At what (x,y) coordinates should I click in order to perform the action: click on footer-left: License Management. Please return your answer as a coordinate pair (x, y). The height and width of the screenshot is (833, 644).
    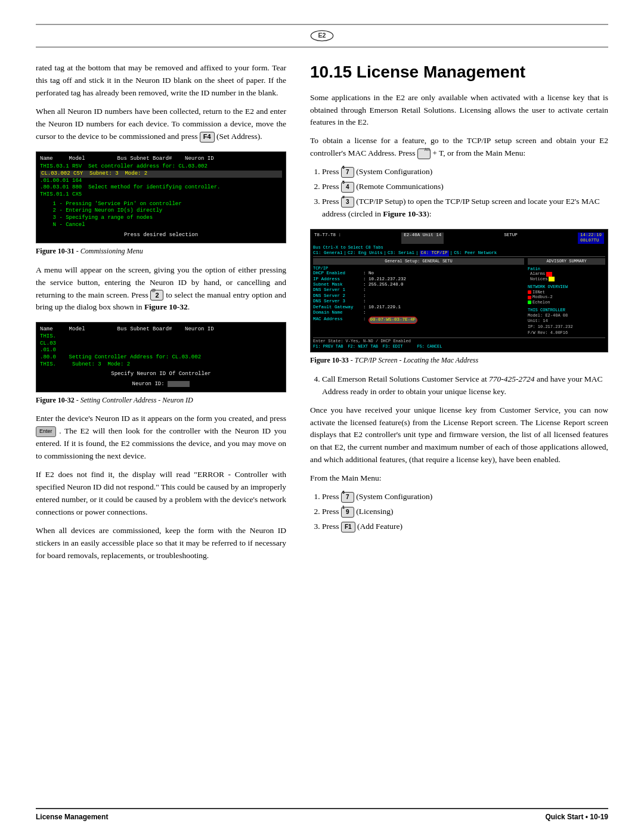
    Looking at the image, I should click on (72, 817).